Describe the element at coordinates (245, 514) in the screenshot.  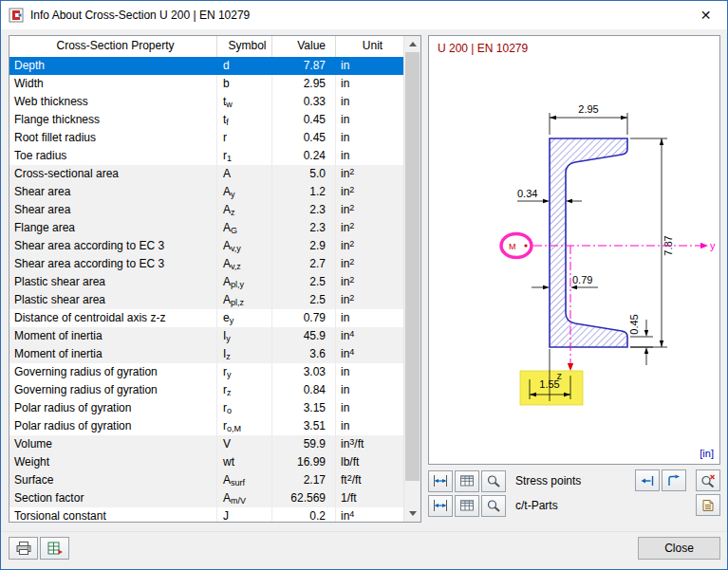
I see `cell-symbol: J` at that location.